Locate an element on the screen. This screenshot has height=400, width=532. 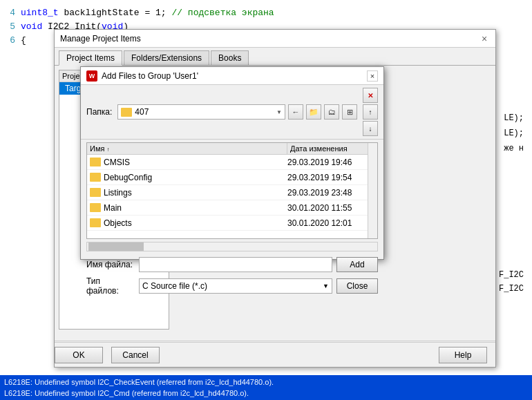
filename-label: Имя файла: is located at coordinates (111, 265).